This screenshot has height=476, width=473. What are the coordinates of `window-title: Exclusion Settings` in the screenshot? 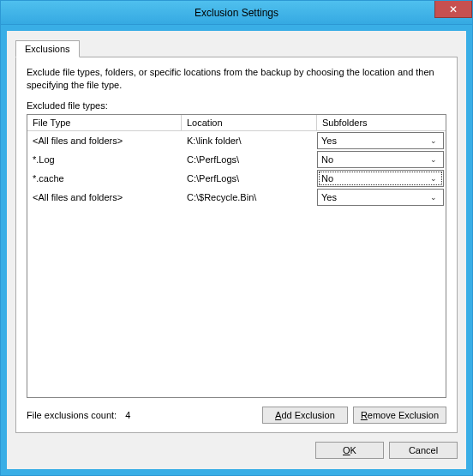 It's located at (236, 13).